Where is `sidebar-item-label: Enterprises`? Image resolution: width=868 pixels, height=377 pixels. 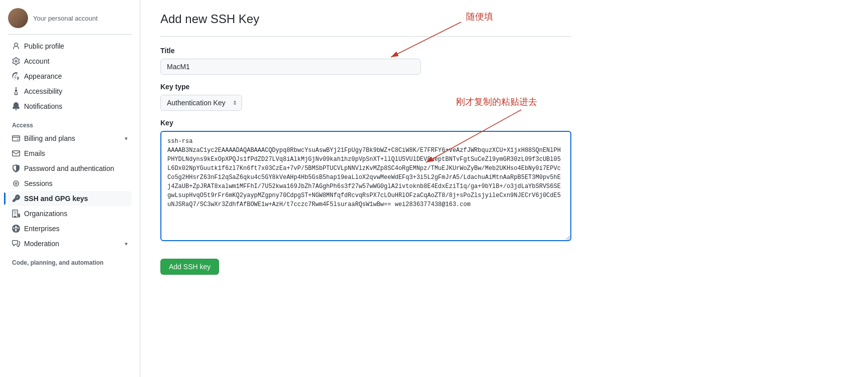
sidebar-item-label: Enterprises is located at coordinates (42, 229).